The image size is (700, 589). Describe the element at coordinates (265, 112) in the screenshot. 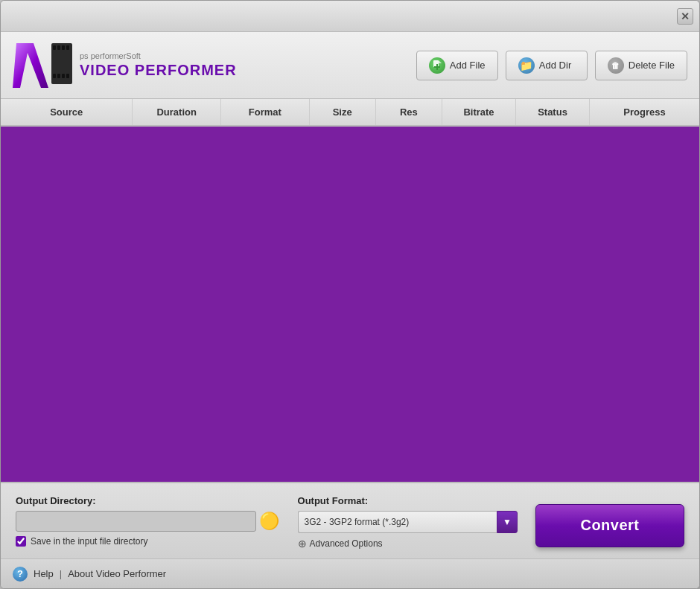

I see `col-header-format: Format` at that location.